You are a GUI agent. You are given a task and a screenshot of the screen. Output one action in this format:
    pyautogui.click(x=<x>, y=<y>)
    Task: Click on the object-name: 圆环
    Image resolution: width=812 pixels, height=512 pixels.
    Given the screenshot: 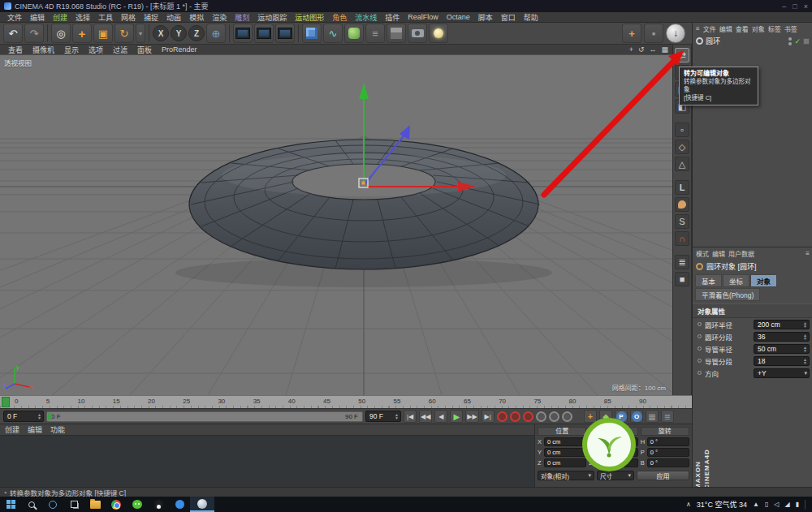 What is the action you would take?
    pyautogui.click(x=713, y=41)
    